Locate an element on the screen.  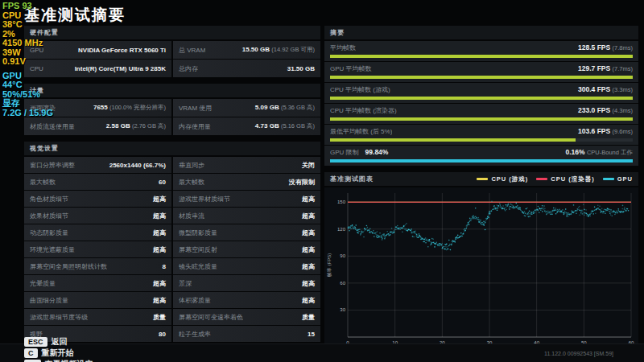
setting-row: 窗口分辨率调整 2560x1440 (66.7%) is located at coordinates (98, 165).